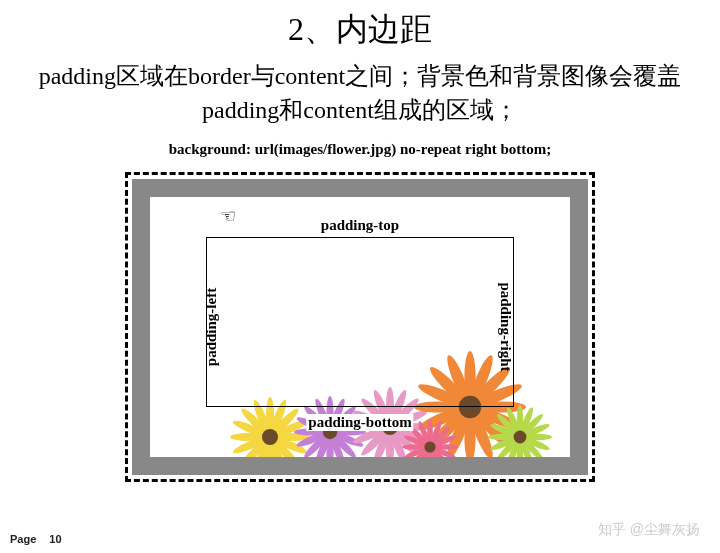  What do you see at coordinates (360, 150) in the screenshot?
I see `css-code-line: background: url(images/flower.jpg) no-re…` at bounding box center [360, 150].